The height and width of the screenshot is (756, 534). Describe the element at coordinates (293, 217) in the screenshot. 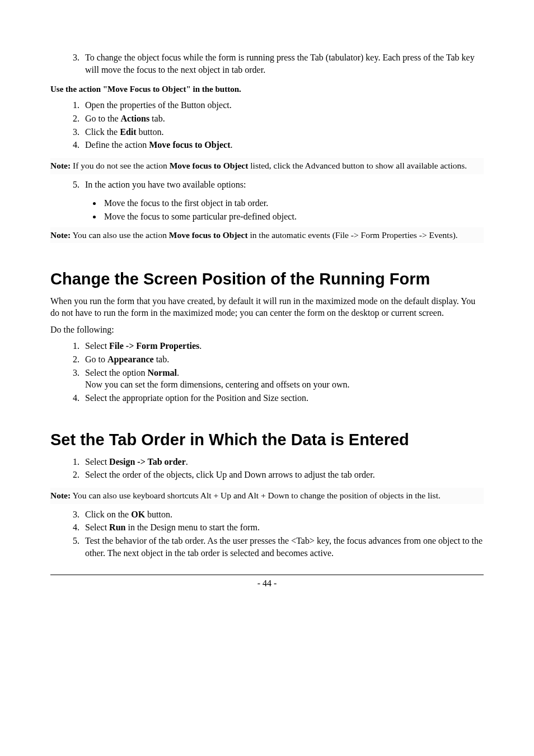

I see `list-item: Move the focus to some particular pre-de…` at that location.